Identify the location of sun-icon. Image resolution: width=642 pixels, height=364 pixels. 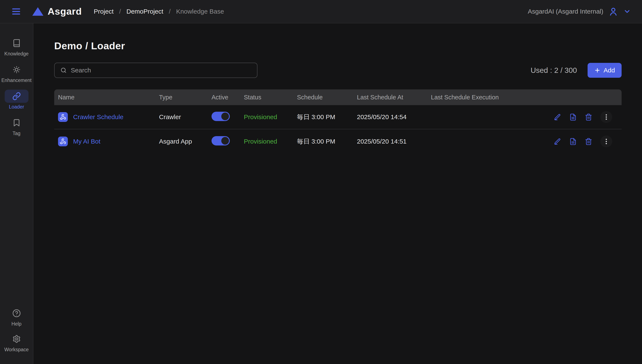
(17, 70).